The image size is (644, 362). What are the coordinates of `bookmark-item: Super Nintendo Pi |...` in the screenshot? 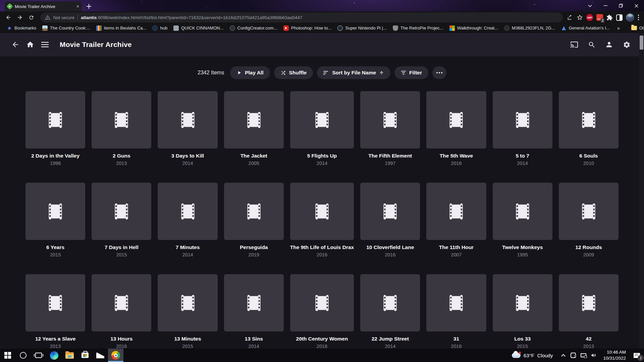 It's located at (362, 28).